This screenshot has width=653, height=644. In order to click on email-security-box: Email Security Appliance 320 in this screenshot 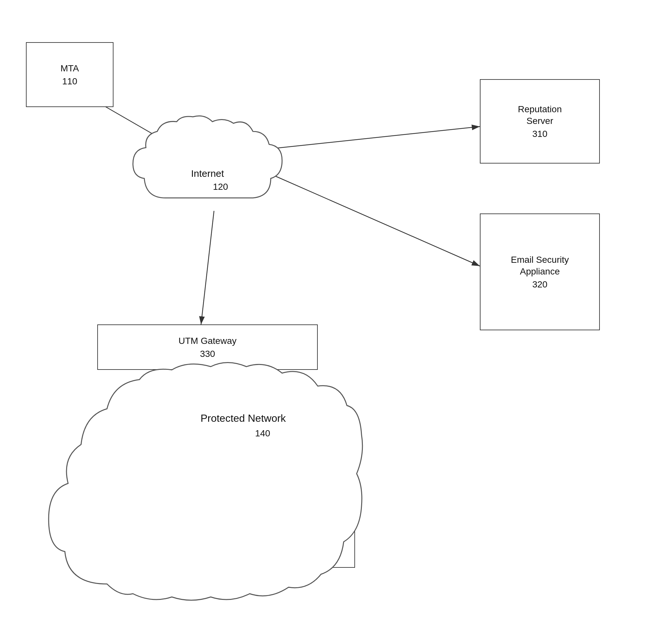, I will do `click(540, 272)`.